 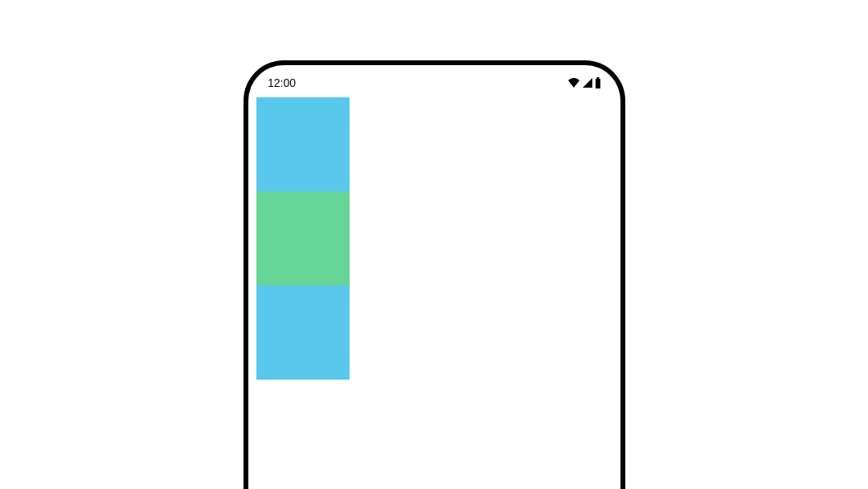 I want to click on battery-icon, so click(x=598, y=83).